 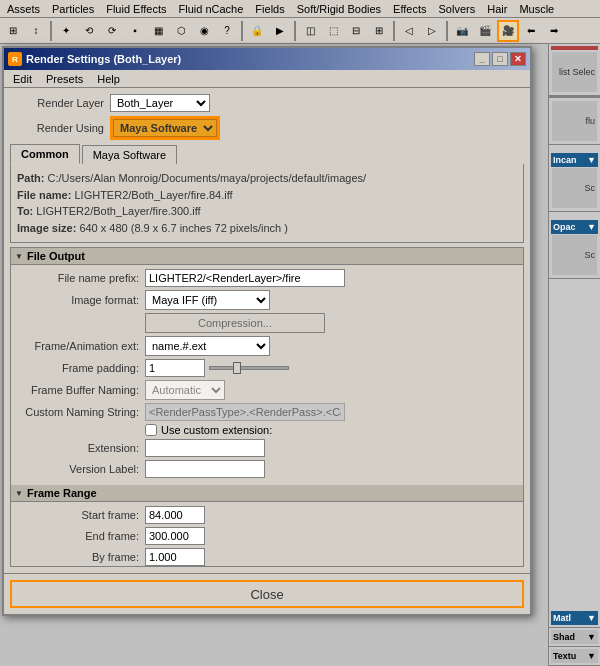 I want to click on frame-padding-row: Frame padding:, so click(x=267, y=368).